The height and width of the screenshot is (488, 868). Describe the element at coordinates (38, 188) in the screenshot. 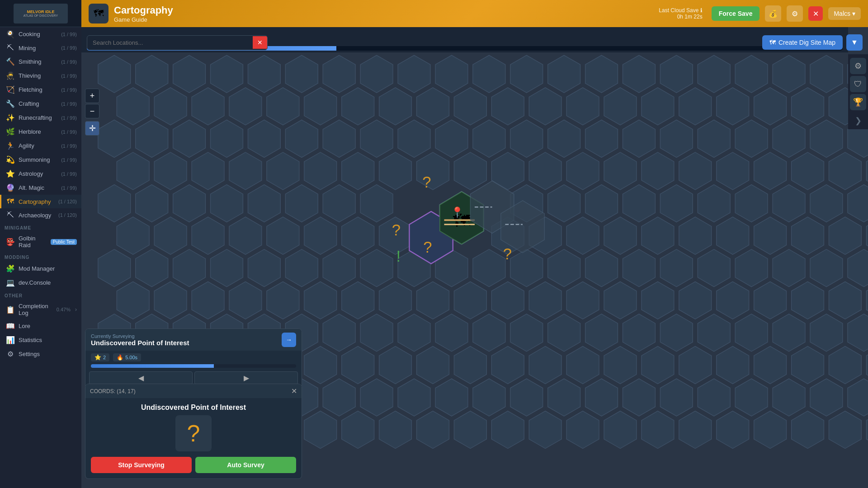

I see `altmagic-label: Alt. Magic` at that location.